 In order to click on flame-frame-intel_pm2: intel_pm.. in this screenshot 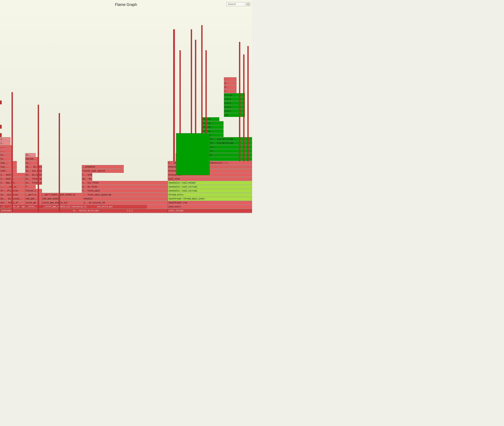, I will do `click(33, 203)`.